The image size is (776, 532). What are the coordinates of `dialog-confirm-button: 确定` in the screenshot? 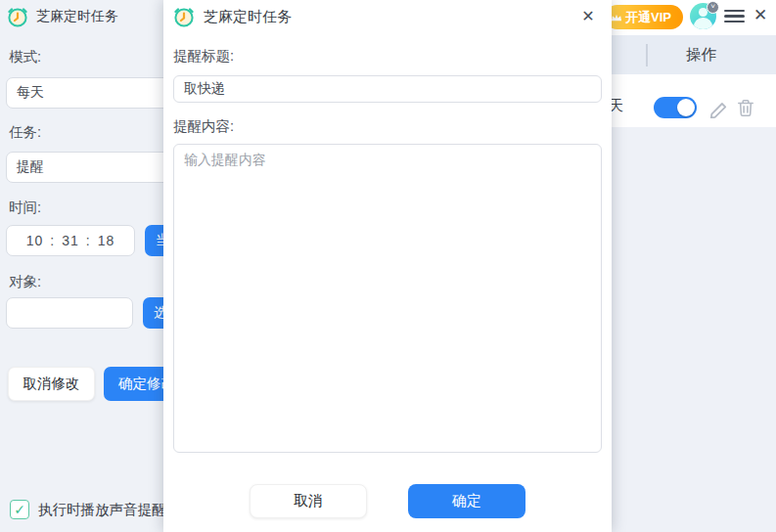 It's located at (467, 501).